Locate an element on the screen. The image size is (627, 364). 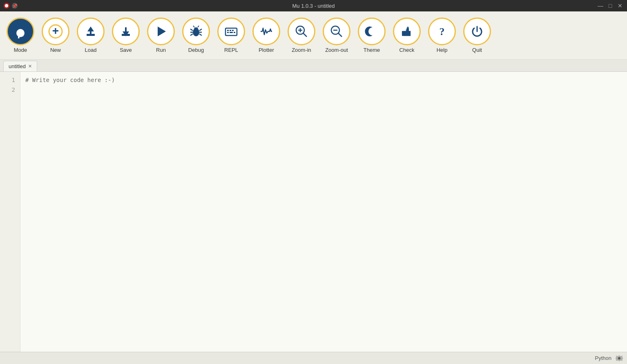
run-button: Run is located at coordinates (161, 35).